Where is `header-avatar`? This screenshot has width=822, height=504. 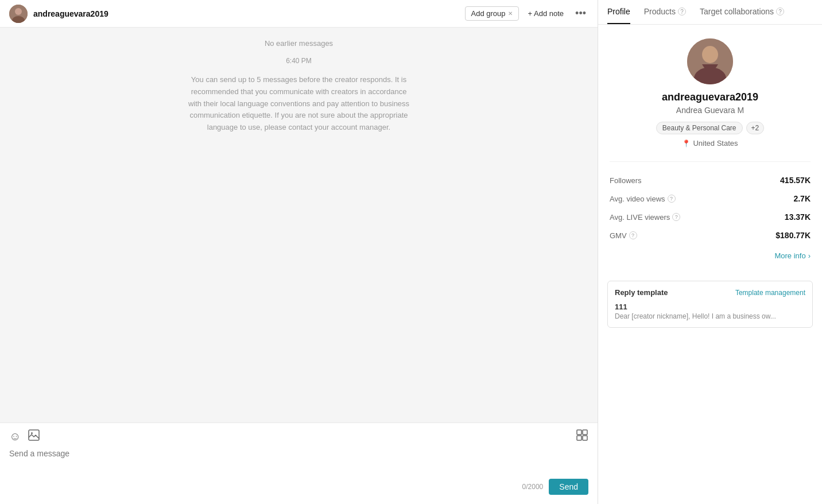 header-avatar is located at coordinates (18, 14).